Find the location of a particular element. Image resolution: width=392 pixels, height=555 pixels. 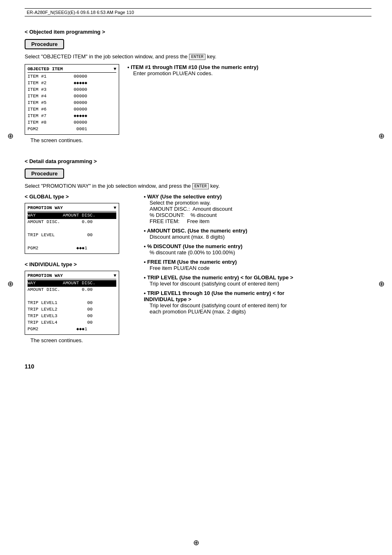

individual-screen-title-row: PROMOTION WAY ▼ is located at coordinates (72, 276).